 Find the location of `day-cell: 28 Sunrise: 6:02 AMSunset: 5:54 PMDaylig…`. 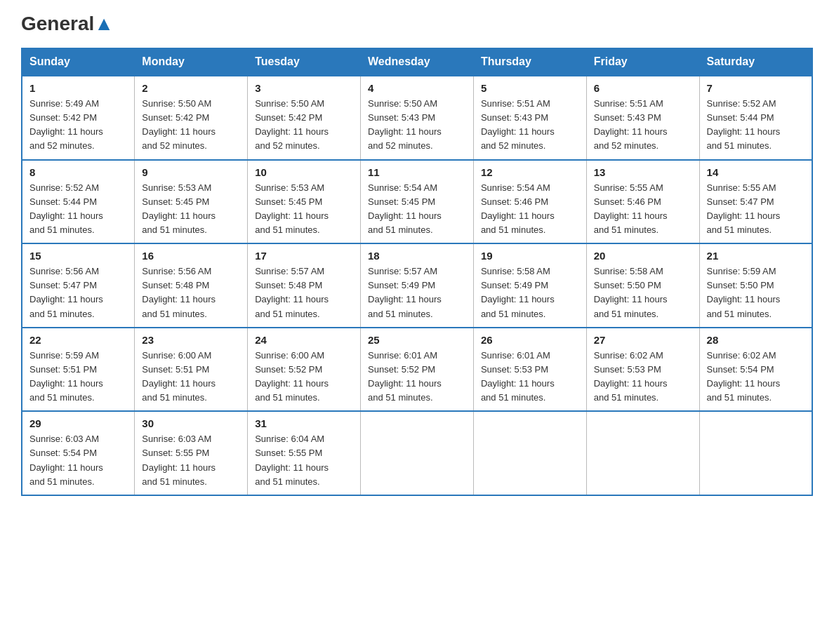

day-cell: 28 Sunrise: 6:02 AMSunset: 5:54 PMDaylig… is located at coordinates (755, 370).